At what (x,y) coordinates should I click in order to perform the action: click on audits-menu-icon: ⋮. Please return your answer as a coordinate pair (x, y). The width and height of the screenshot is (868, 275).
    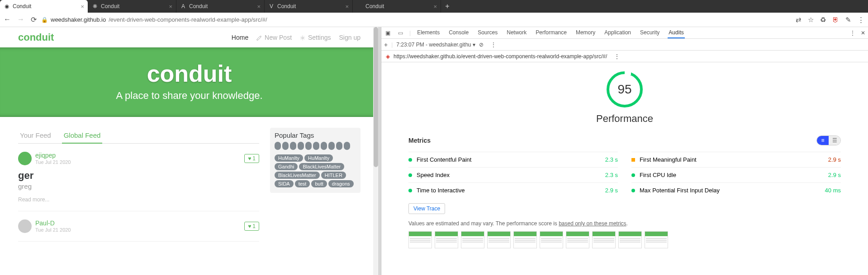
    Looking at the image, I should click on (493, 45).